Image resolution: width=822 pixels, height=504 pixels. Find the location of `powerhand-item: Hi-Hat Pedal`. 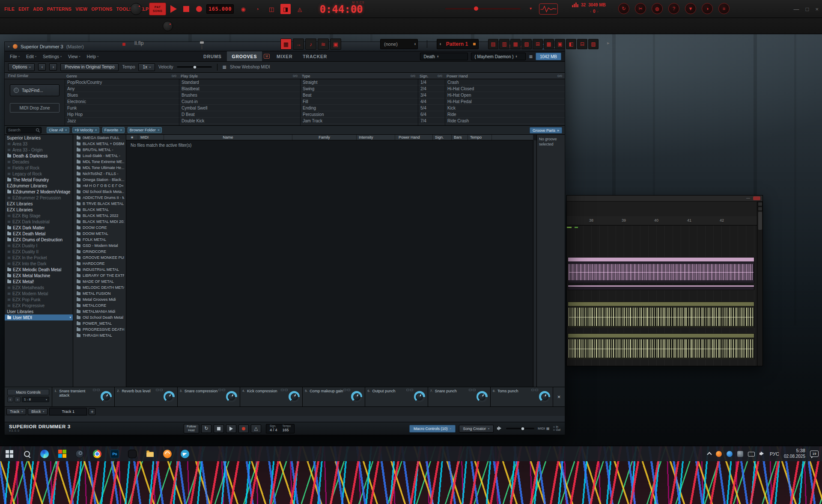

powerhand-item: Hi-Hat Pedal is located at coordinates (505, 102).